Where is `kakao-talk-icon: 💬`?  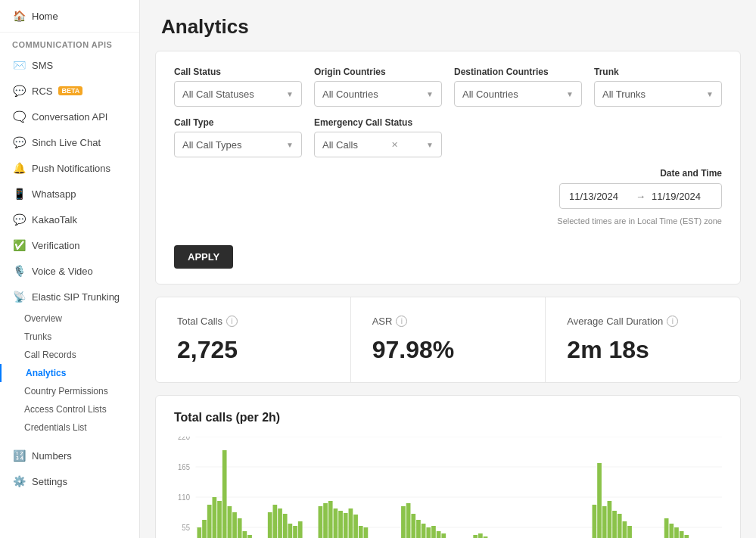 kakao-talk-icon: 💬 is located at coordinates (19, 219).